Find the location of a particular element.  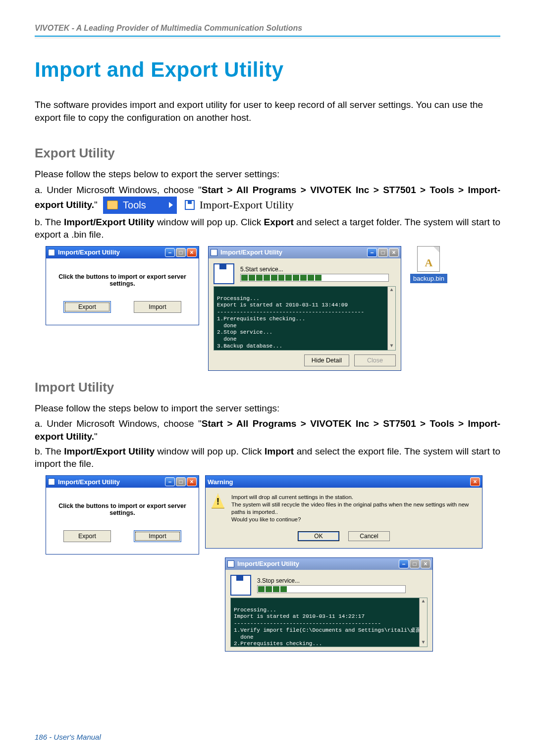

ok-button: OK is located at coordinates (319, 536).